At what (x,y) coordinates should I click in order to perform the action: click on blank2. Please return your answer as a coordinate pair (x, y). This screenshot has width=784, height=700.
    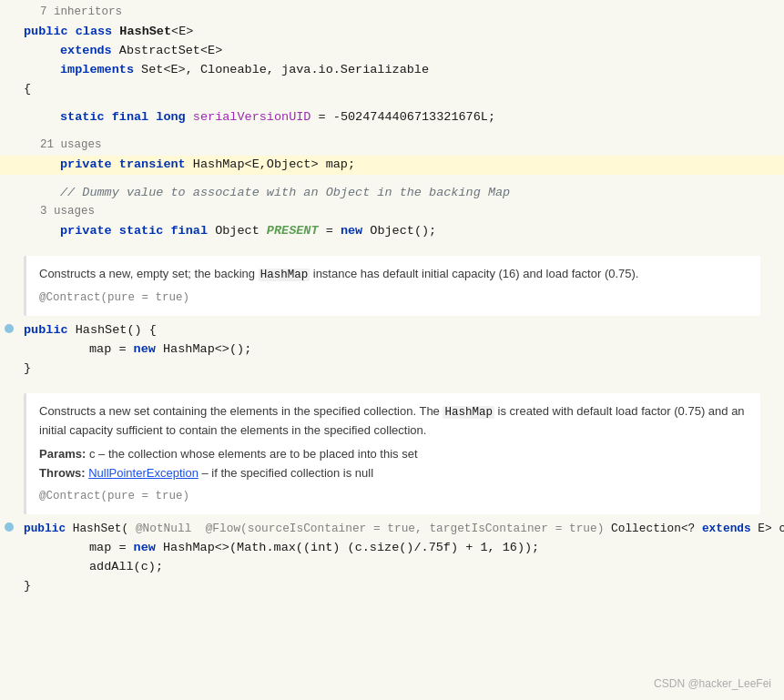
    Looking at the image, I should click on (392, 132).